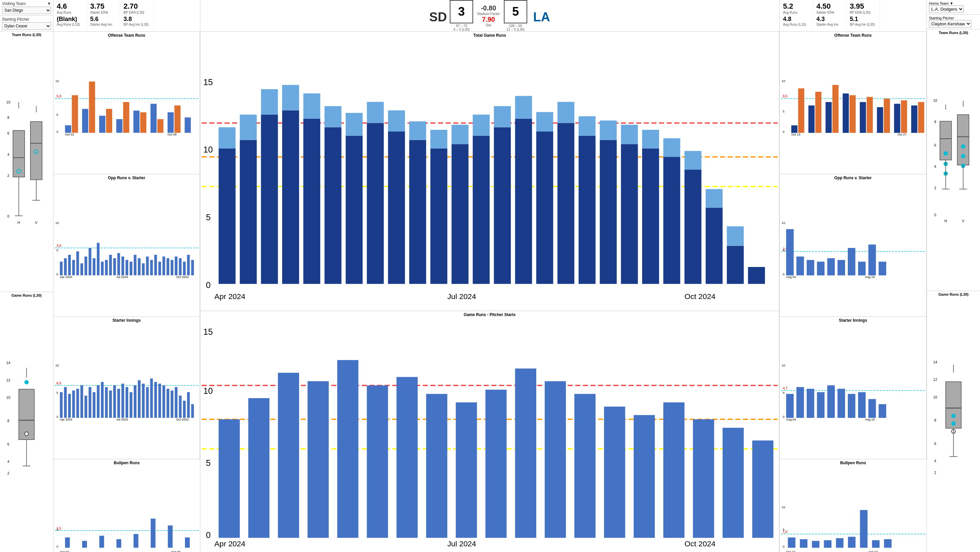 The width and height of the screenshot is (980, 552). Describe the element at coordinates (438, 17) in the screenshot. I see `svg-text: SD` at that location.